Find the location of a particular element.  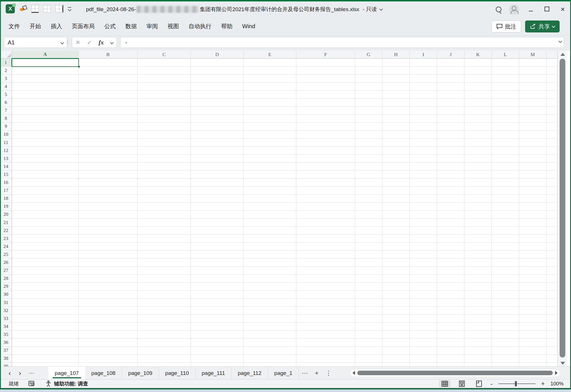

sheet-options-icon: ⋮ is located at coordinates (329, 373).